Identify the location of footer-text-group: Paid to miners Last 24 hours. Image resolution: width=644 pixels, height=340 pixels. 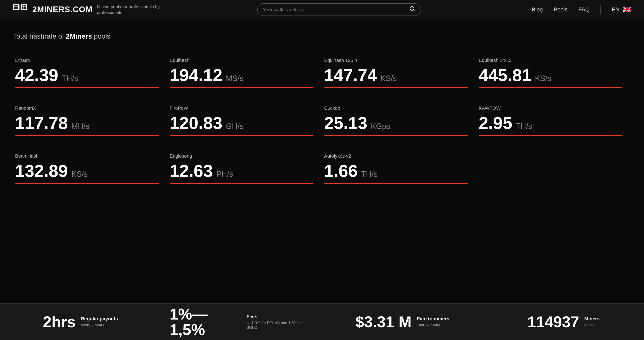
(433, 322).